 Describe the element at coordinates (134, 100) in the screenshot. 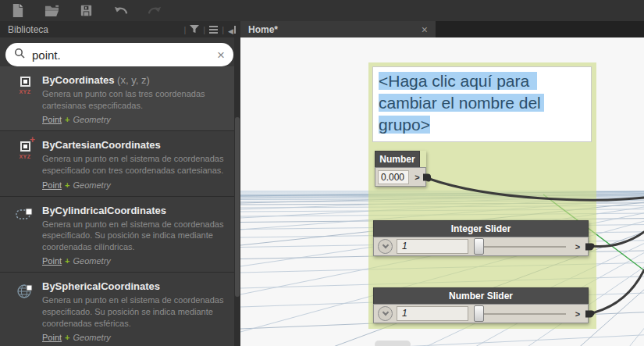

I see `item-description: Genera un punto con las tres coordenadas…` at that location.